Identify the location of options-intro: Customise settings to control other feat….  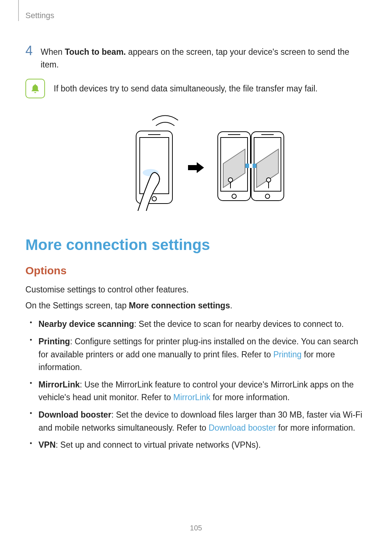
(196, 290).